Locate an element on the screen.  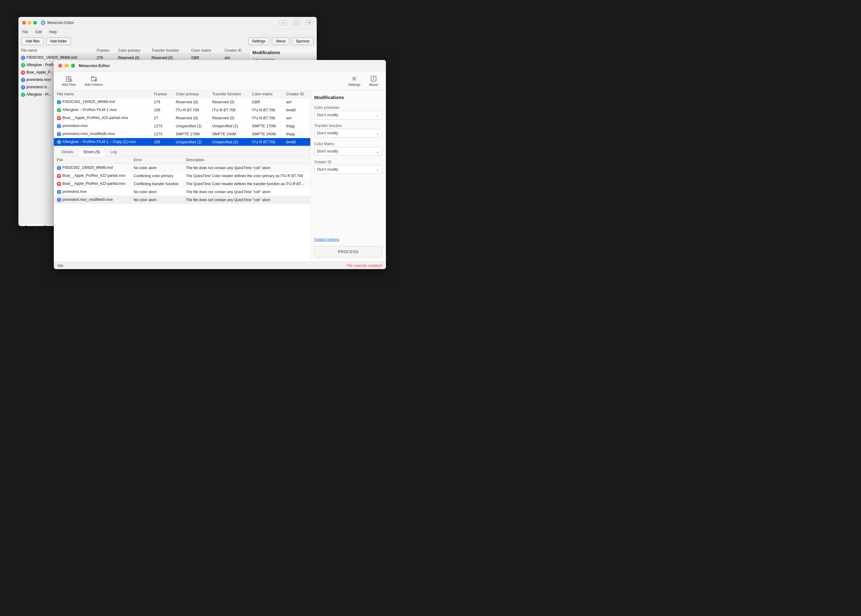
transfer-function-label: Transfer function is located at coordinates (348, 126).